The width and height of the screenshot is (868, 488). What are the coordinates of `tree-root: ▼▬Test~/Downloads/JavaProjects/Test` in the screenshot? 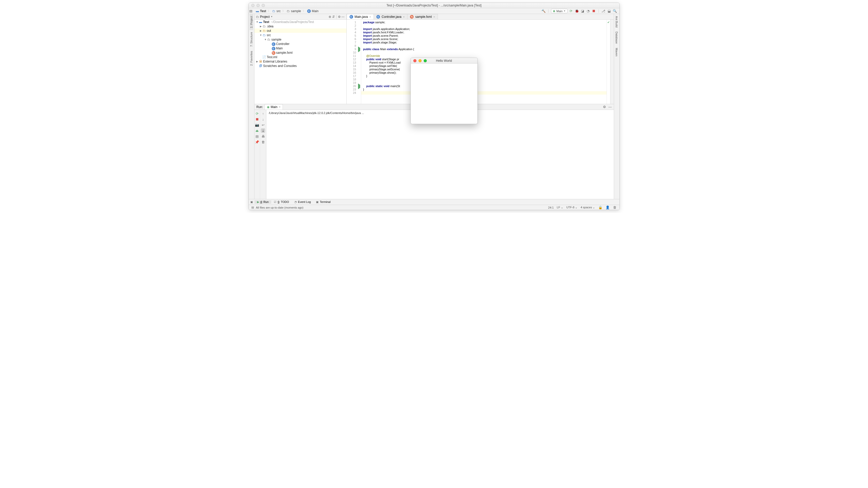 It's located at (301, 22).